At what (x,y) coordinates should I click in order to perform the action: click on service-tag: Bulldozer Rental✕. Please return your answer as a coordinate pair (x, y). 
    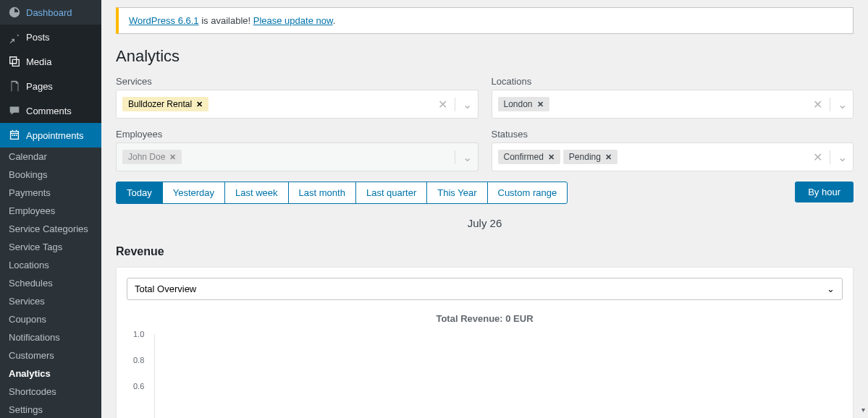
    Looking at the image, I should click on (165, 104).